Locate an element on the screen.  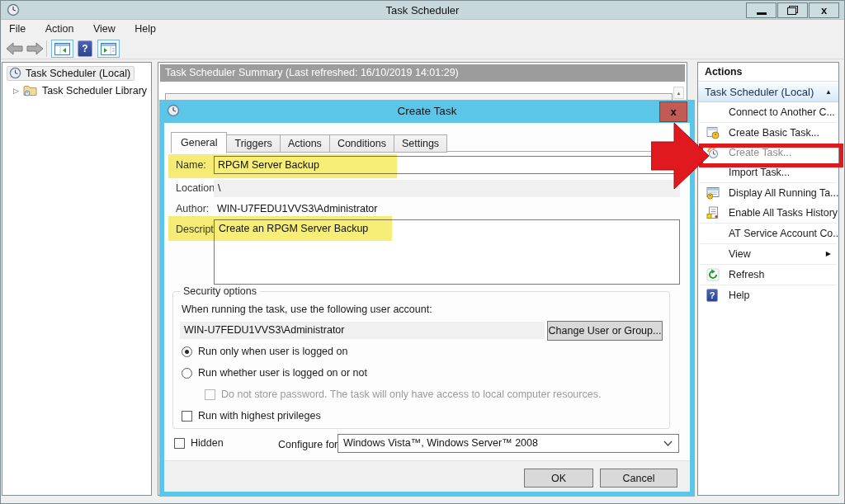
menu-view: View is located at coordinates (104, 29).